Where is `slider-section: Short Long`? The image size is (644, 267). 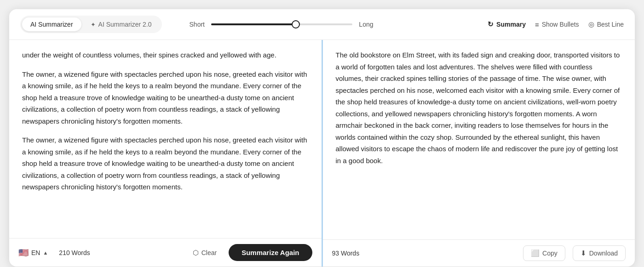 slider-section: Short Long is located at coordinates (282, 24).